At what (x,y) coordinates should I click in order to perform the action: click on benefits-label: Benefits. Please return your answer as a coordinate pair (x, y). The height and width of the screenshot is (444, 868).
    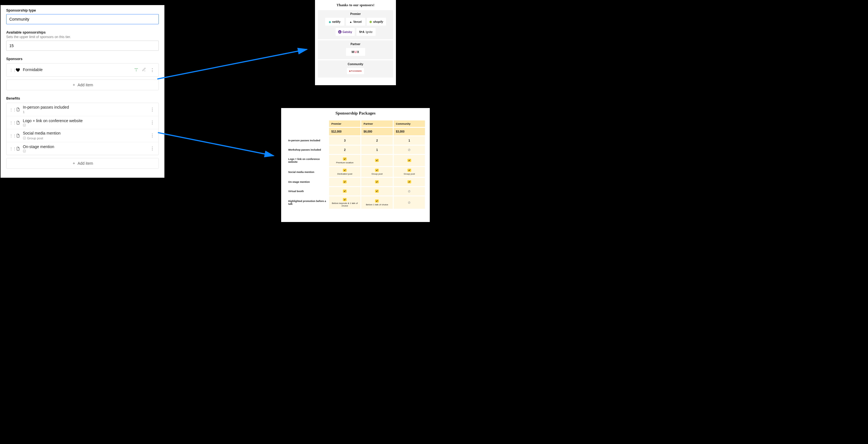
    Looking at the image, I should click on (82, 98).